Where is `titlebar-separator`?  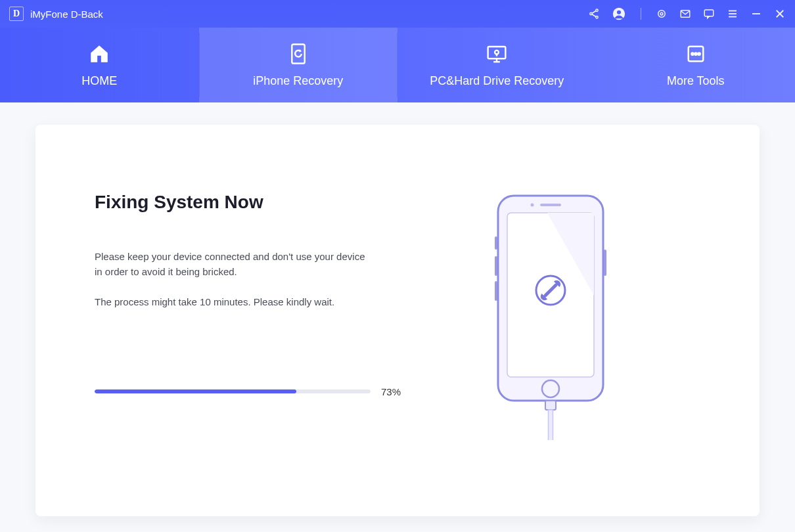 titlebar-separator is located at coordinates (641, 14).